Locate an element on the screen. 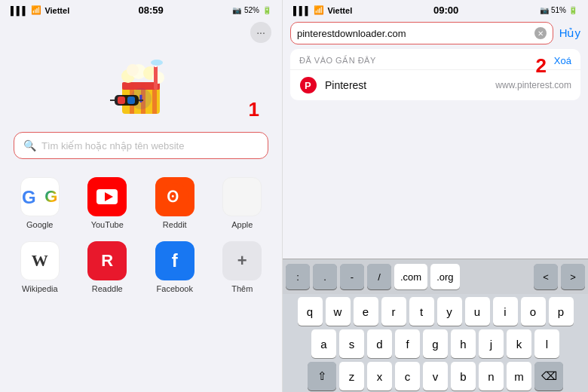  shortcut-reddit: ʘ Reddit is located at coordinates (175, 204).